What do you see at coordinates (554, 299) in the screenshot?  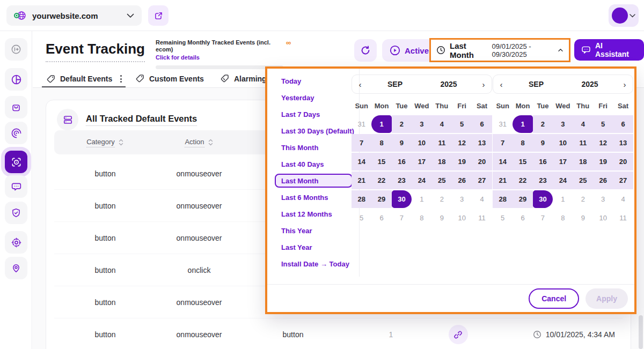 I see `cancel-button: Cancel` at bounding box center [554, 299].